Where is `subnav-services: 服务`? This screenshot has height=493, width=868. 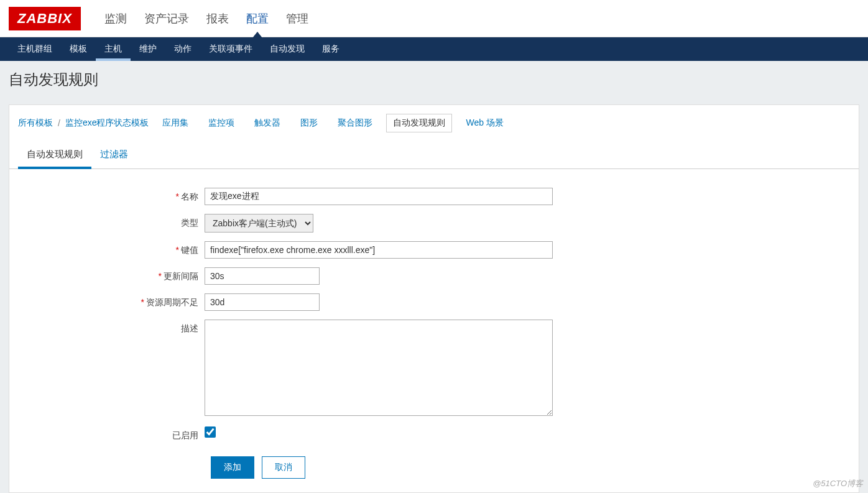
subnav-services: 服务 is located at coordinates (331, 49).